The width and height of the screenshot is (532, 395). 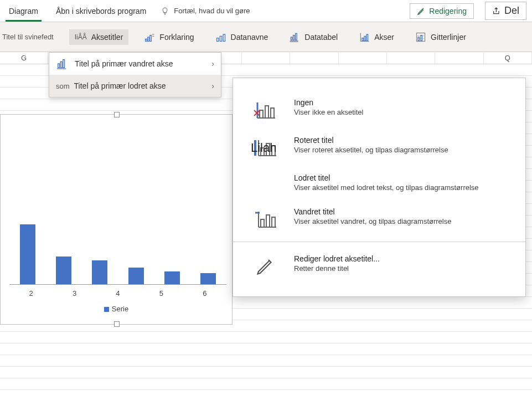 I want to click on option-desc: Viser aksetitel vandret, og tilpas diagr…, so click(x=373, y=222).